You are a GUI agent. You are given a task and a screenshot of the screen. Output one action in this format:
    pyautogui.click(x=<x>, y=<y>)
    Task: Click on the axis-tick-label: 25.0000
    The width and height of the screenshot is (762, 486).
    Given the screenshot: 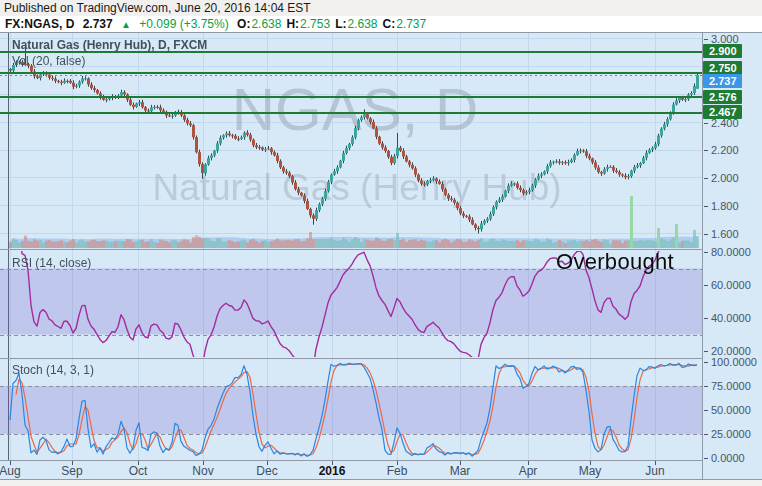 What is the action you would take?
    pyautogui.click(x=728, y=434)
    